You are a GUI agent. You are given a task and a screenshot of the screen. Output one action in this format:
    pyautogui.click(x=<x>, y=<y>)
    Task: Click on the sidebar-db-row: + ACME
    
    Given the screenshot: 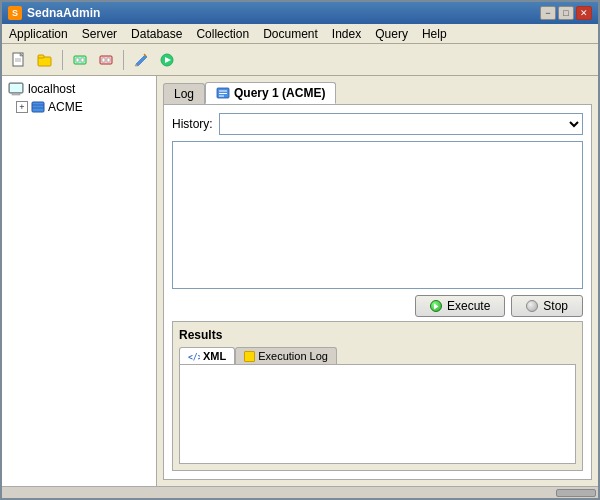 What is the action you would take?
    pyautogui.click(x=79, y=107)
    